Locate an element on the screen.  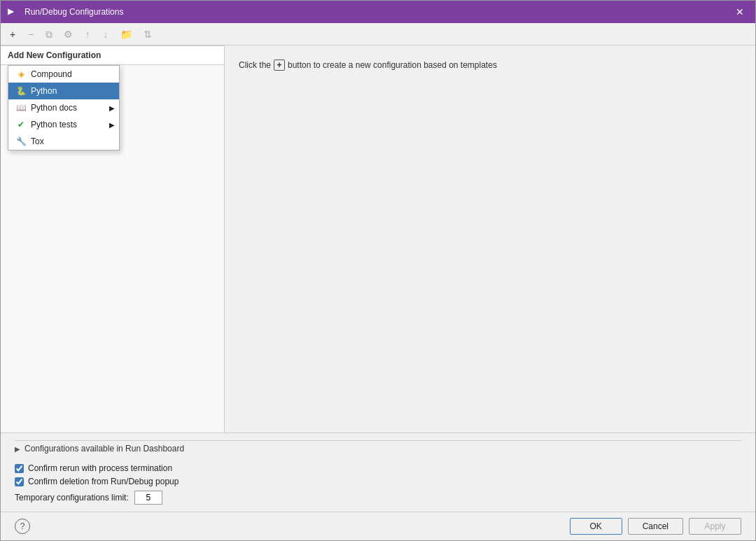
hint-plus-icon: + is located at coordinates (279, 65).